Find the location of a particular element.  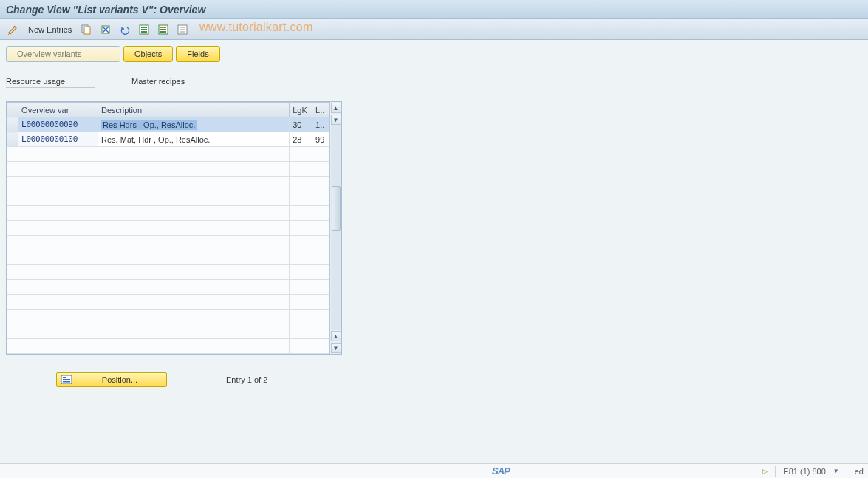

position-icon is located at coordinates (66, 380).